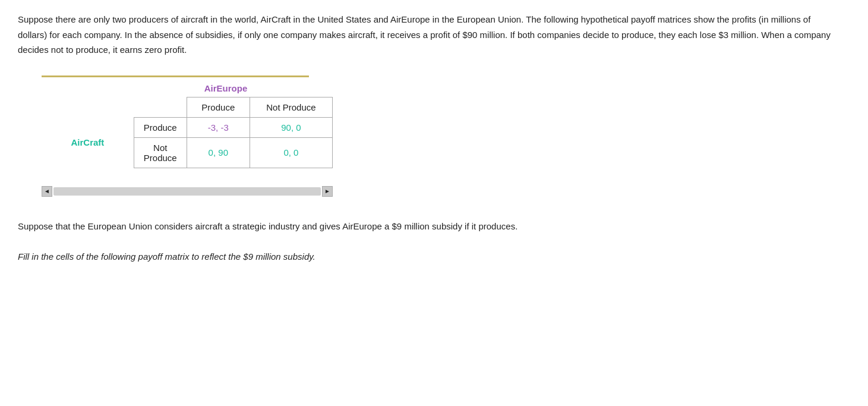 This screenshot has height=406, width=868. I want to click on row-label-produce: Produce, so click(160, 127).